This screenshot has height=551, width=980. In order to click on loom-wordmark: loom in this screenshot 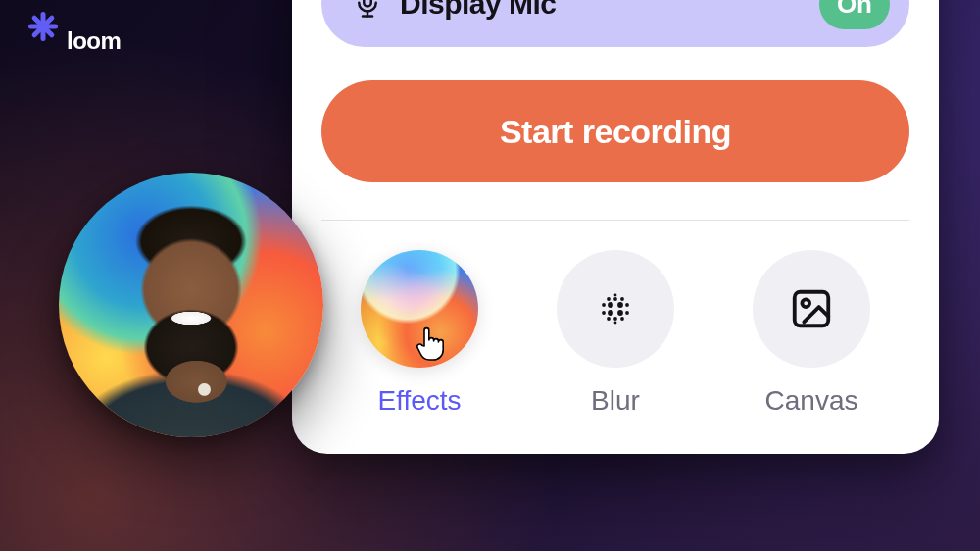, I will do `click(94, 41)`.